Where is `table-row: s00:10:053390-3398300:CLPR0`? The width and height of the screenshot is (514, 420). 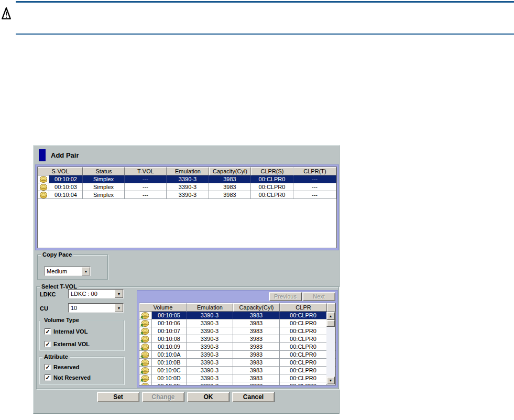 table-row: s00:10:053390-3398300:CLPR0 is located at coordinates (237, 315).